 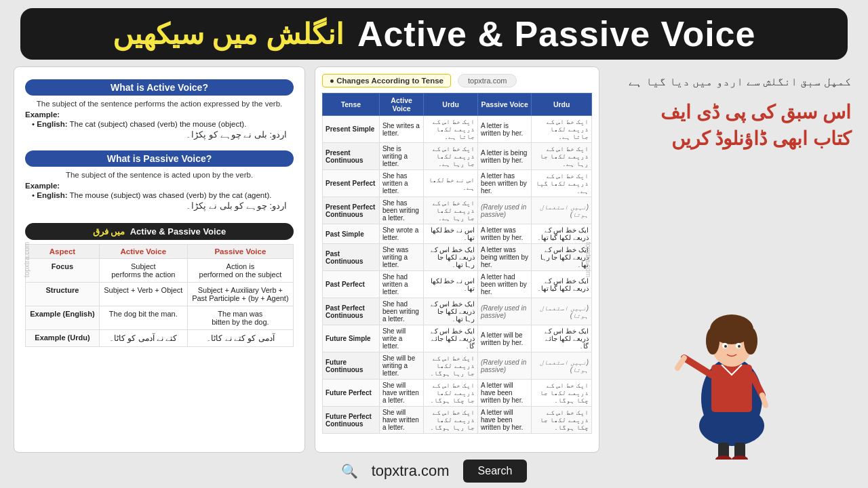 What do you see at coordinates (505, 393) in the screenshot?
I see `table-cell: A letter will have been written by her.` at bounding box center [505, 393].